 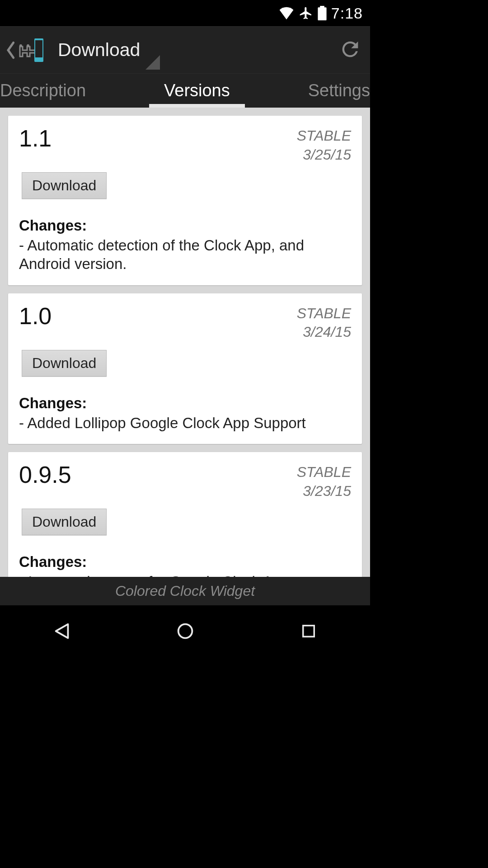 I want to click on version-number: 1.1, so click(x=35, y=138).